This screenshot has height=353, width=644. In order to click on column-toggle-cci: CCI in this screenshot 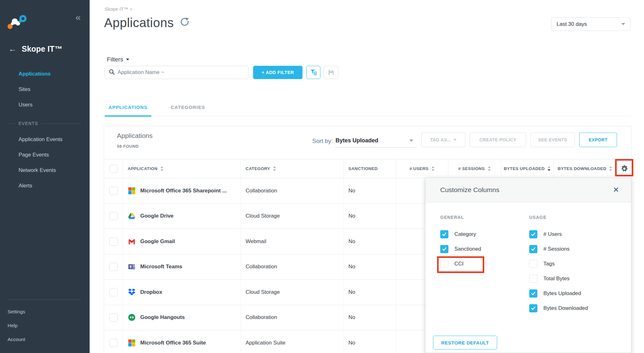, I will do `click(483, 264)`.